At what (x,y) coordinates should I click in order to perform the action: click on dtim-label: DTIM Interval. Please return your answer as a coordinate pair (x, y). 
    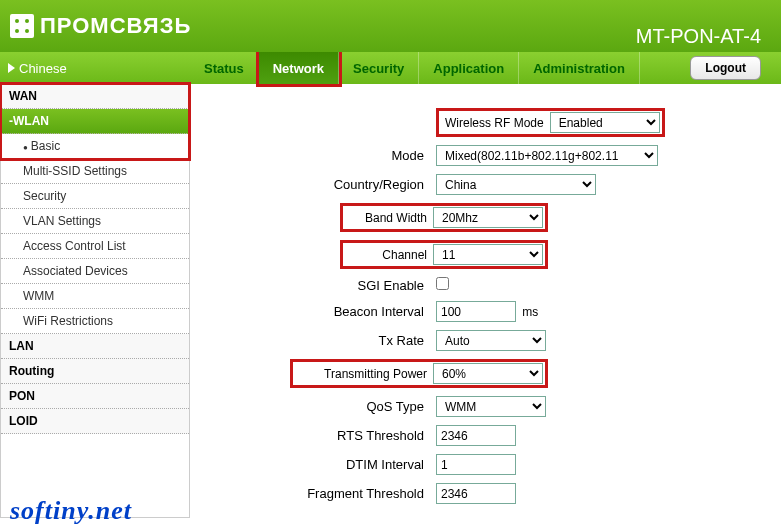
    Looking at the image, I should click on (320, 464).